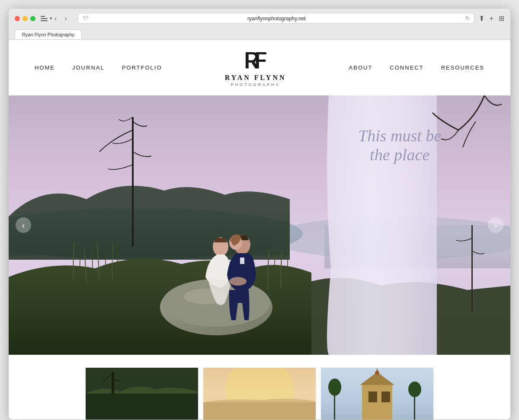 This screenshot has width=519, height=420. What do you see at coordinates (468, 18) in the screenshot?
I see `reload-icon: ↻` at bounding box center [468, 18].